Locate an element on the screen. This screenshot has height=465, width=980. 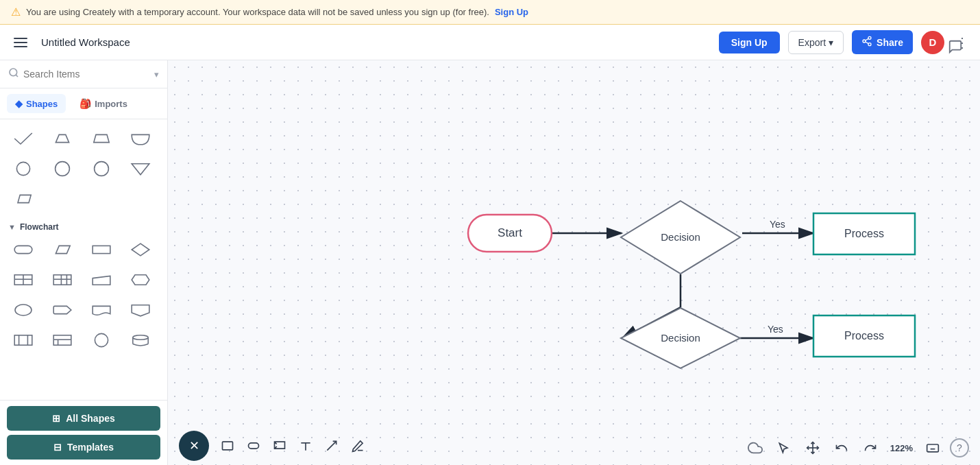
shape-bowl is located at coordinates (140, 139).